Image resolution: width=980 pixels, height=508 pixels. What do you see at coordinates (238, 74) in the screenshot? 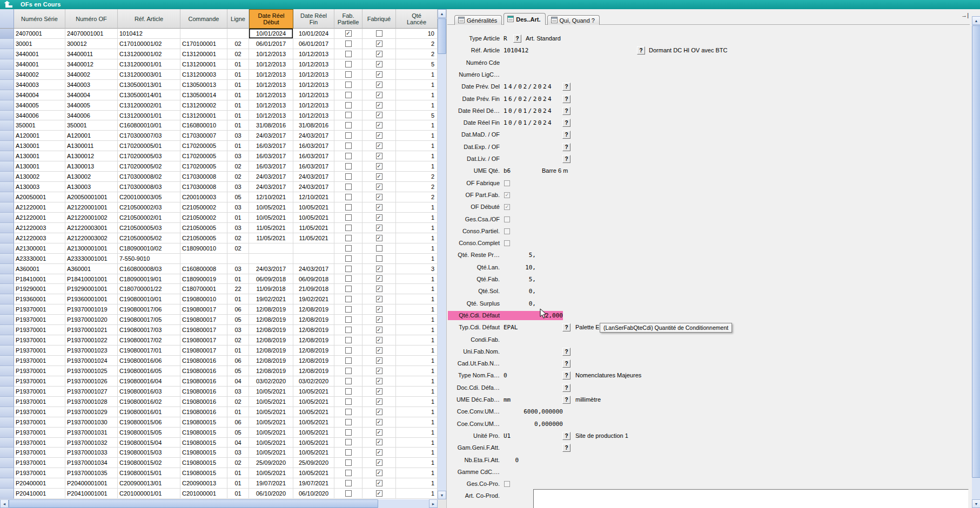
I see `cell-ligne: 01` at bounding box center [238, 74].